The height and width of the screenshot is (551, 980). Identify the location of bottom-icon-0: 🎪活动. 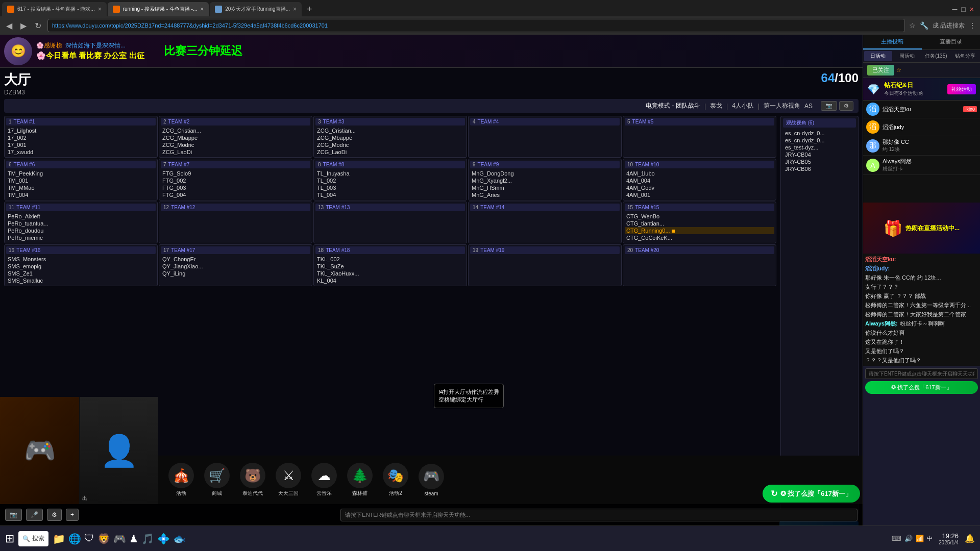
(181, 480).